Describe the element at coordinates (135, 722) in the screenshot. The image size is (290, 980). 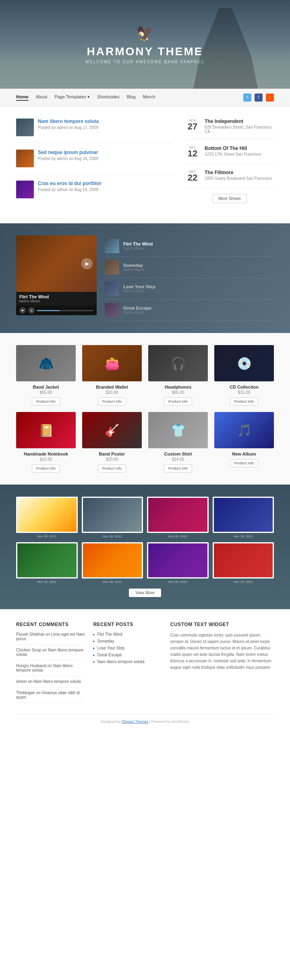
I see `elegant-themes-link: Elegant Themes` at that location.